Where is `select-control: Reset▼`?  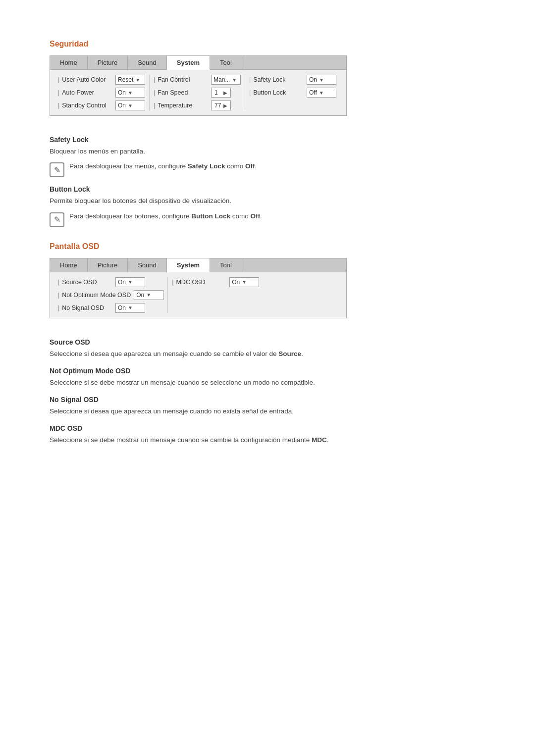
select-control: Reset▼ is located at coordinates (130, 80).